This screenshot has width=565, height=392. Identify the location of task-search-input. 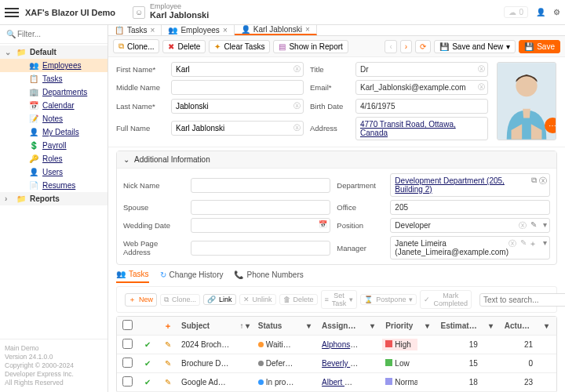
(523, 299).